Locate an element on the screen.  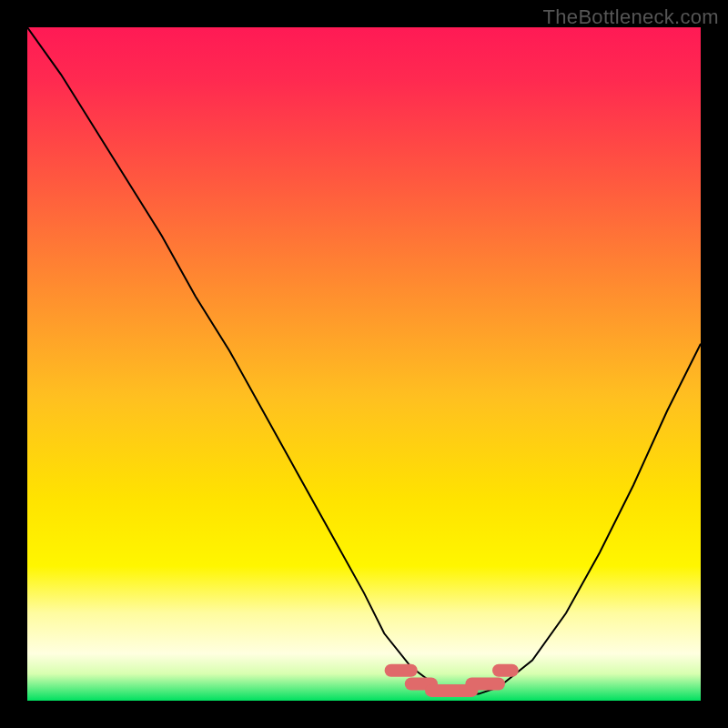
watermark-label: TheBottleneck.com is located at coordinates (632, 17).